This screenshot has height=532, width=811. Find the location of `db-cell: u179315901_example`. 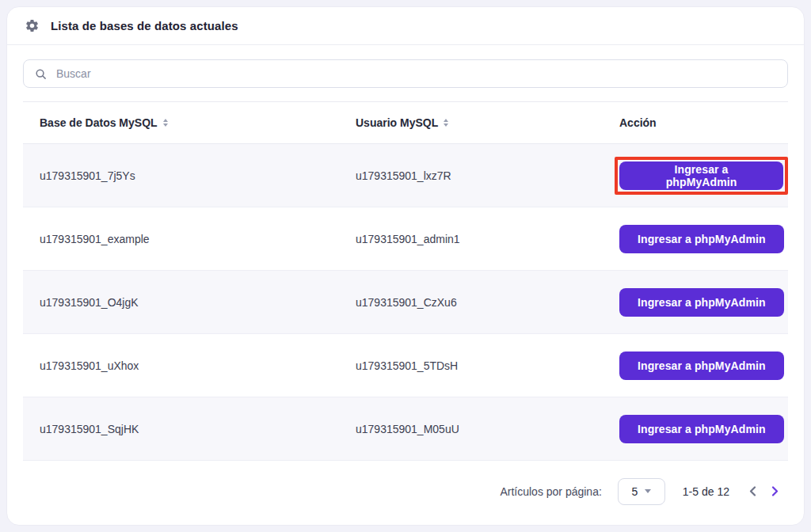

db-cell: u179315901_example is located at coordinates (198, 239).